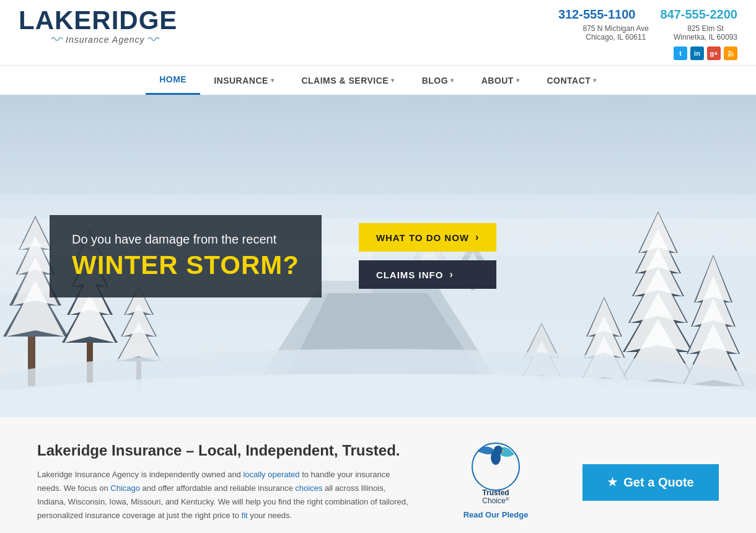 The image size is (756, 533). What do you see at coordinates (410, 275) in the screenshot?
I see `claims-info-label: CLAIMS INFO` at bounding box center [410, 275].